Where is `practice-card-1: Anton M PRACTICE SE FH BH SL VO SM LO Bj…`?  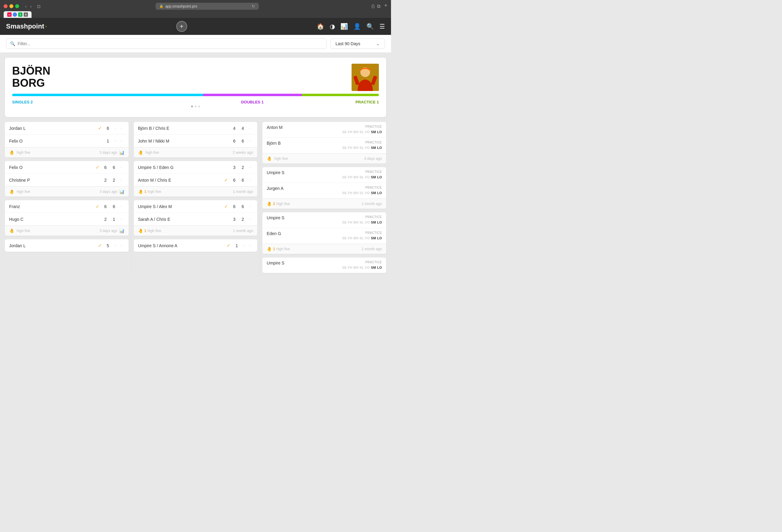
practice-card-1: Anton M PRACTICE SE FH BH SL VO SM LO Bj… is located at coordinates (324, 143).